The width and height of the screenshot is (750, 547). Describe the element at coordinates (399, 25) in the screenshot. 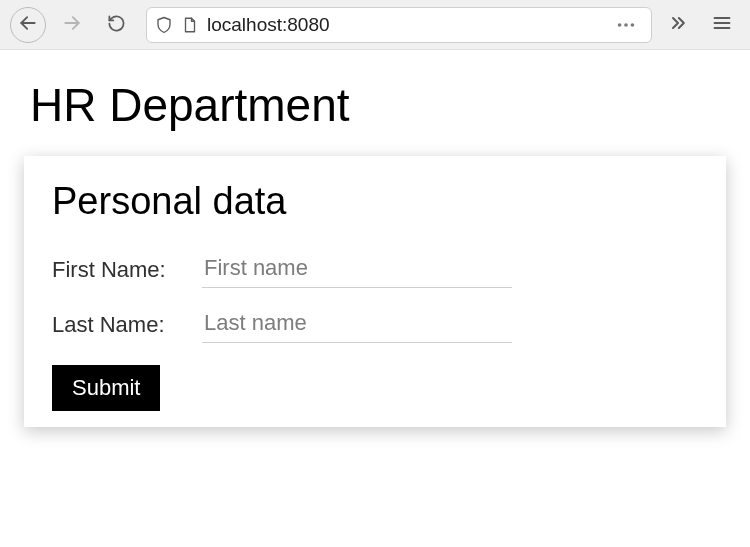

I see `address-bar` at that location.